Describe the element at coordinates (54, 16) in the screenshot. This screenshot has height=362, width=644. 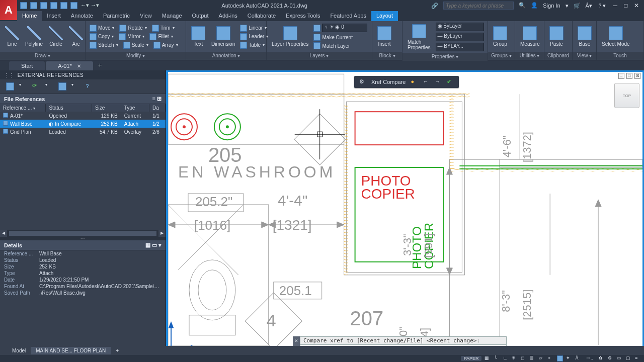
I see `ribbon-tab-insert: Insert` at that location.